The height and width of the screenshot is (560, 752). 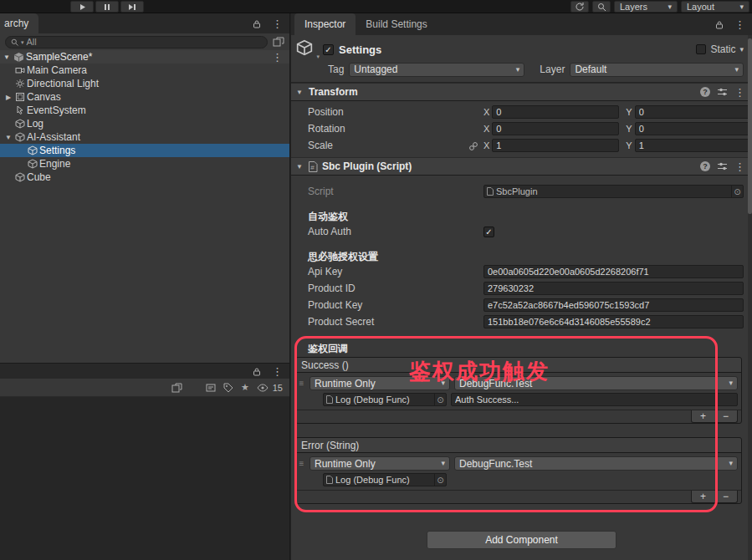 I want to click on inspector-scrollbar, so click(x=749, y=298).